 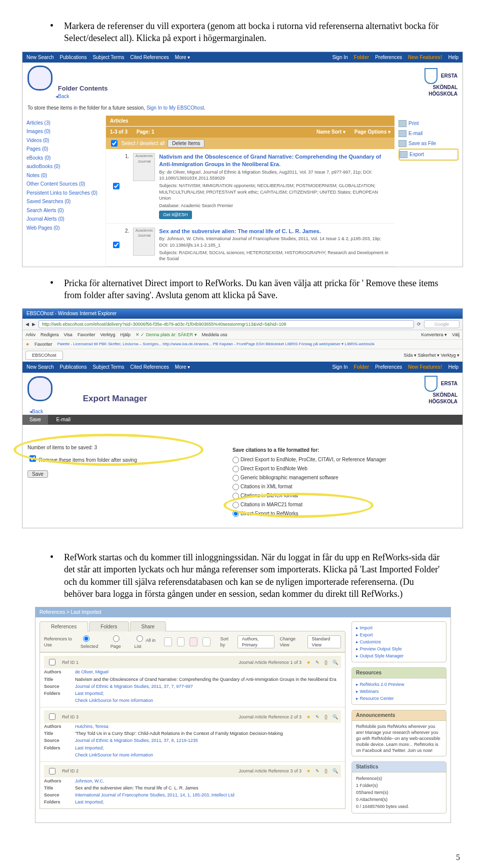 I want to click on nav-help: Help, so click(x=453, y=58).